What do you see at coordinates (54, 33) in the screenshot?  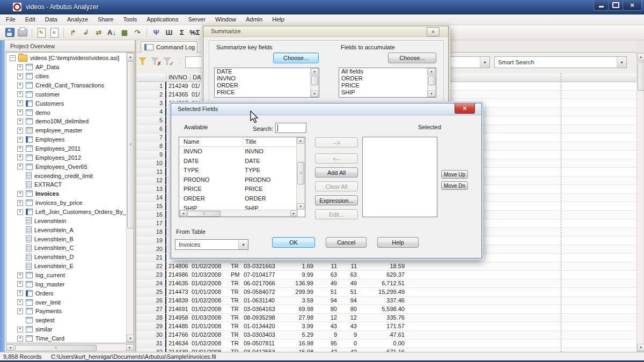 I see `command-log-icon: ≡` at bounding box center [54, 33].